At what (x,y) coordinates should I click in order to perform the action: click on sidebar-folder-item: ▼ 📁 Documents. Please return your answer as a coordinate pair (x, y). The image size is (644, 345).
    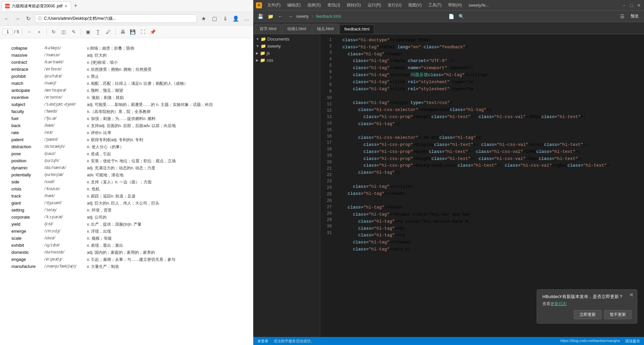
    Looking at the image, I should click on (286, 39).